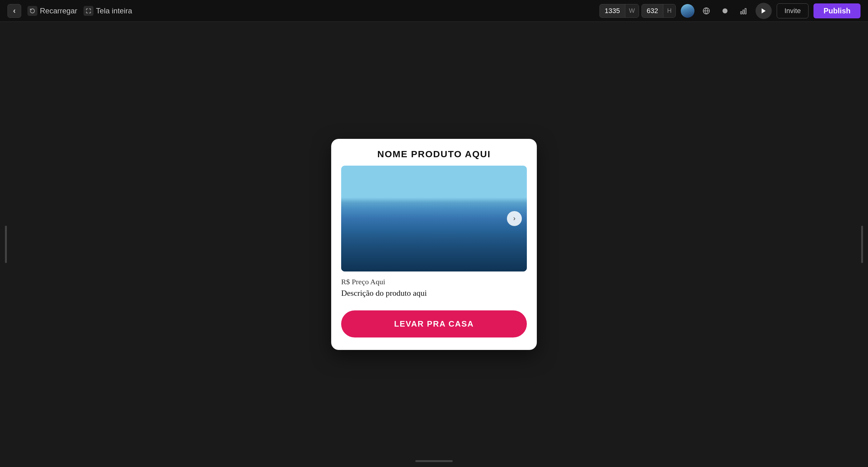 This screenshot has height=467, width=868. What do you see at coordinates (52, 11) in the screenshot?
I see `reload-nav-item: Recarregar` at bounding box center [52, 11].